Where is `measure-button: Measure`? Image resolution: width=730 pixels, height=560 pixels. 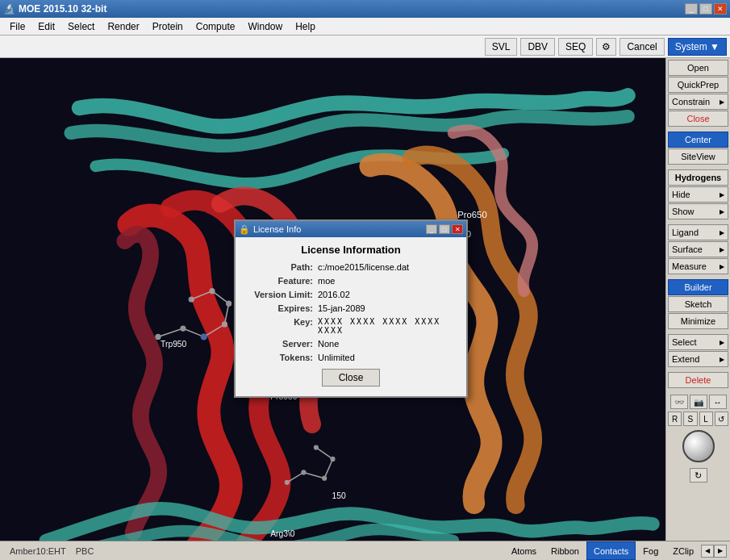 measure-button: Measure is located at coordinates (699, 266).